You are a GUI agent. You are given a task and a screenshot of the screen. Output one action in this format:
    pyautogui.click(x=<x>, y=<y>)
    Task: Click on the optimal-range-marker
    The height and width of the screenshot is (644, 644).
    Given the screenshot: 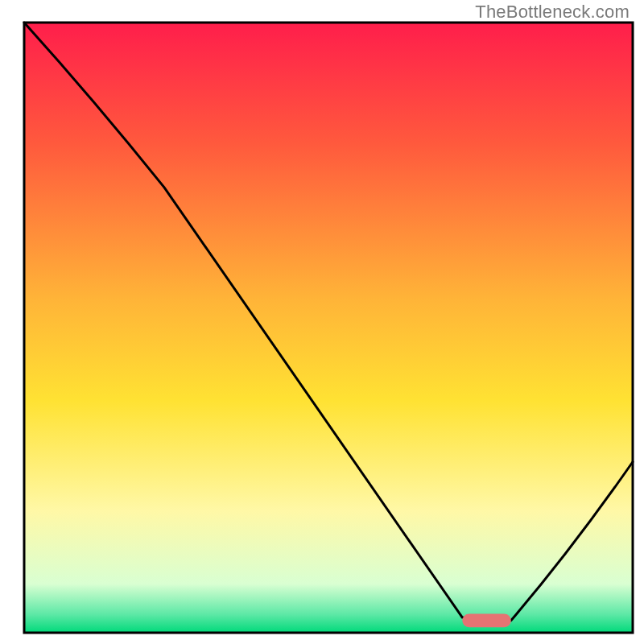 What is the action you would take?
    pyautogui.click(x=486, y=621)
    